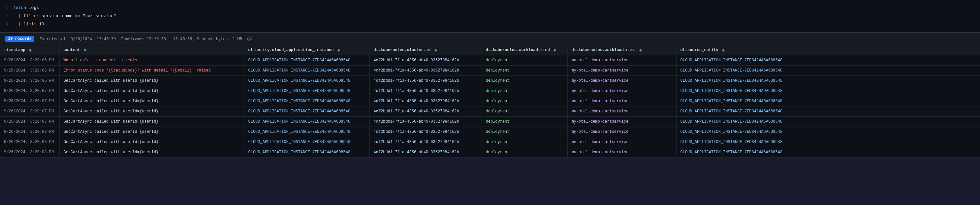 The width and height of the screenshot is (980, 205). What do you see at coordinates (98, 16) in the screenshot?
I see `code-token: "cartservice"` at bounding box center [98, 16].